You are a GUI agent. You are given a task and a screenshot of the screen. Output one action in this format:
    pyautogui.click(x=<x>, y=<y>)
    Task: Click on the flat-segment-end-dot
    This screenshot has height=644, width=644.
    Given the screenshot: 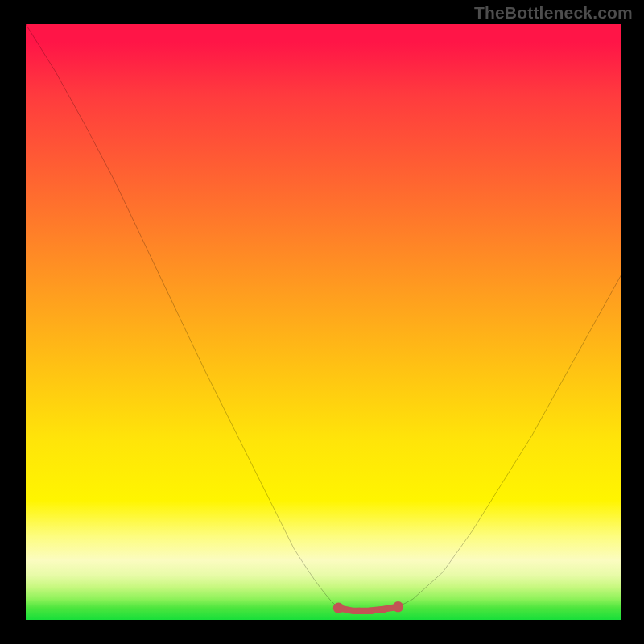 What is the action you would take?
    pyautogui.click(x=398, y=607)
    